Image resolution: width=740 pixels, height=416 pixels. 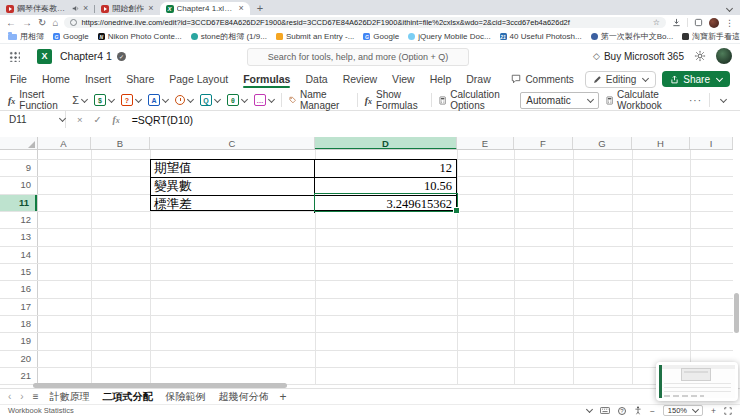 What do you see at coordinates (386, 169) in the screenshot?
I see `cell-d9: 12` at bounding box center [386, 169].